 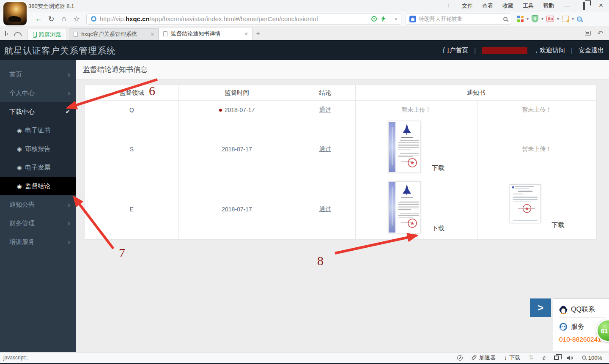 What do you see at coordinates (38, 186) in the screenshot?
I see `sidebar-item-supervision-conclusion: ◉ 监督结论` at bounding box center [38, 186].